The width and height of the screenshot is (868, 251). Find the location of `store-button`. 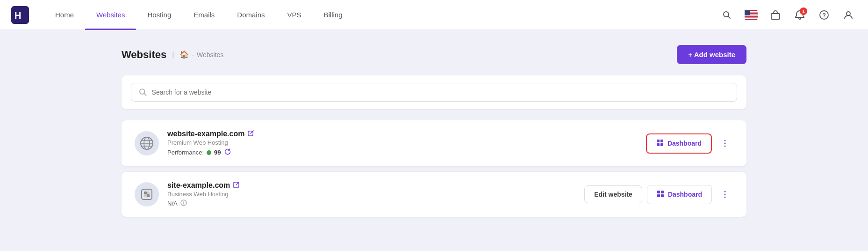

store-button is located at coordinates (775, 15).